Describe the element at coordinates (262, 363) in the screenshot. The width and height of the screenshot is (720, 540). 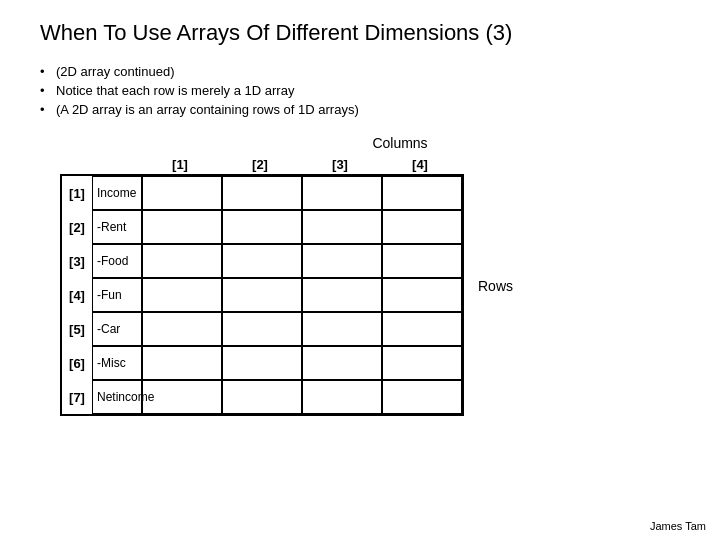
I see `table-row: [6]-Misc` at that location.